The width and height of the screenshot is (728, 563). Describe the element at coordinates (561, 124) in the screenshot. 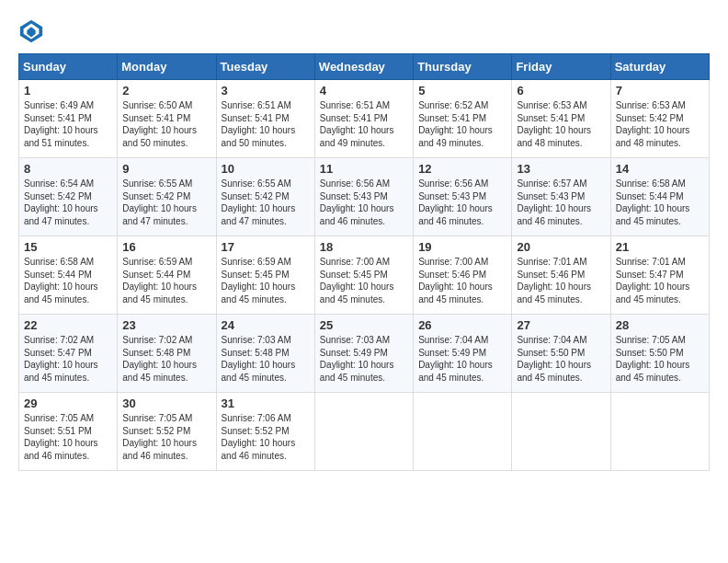

I see `day-info: Sunrise: 6:53 AM Sunset: 5:41 PM Dayligh…` at that location.